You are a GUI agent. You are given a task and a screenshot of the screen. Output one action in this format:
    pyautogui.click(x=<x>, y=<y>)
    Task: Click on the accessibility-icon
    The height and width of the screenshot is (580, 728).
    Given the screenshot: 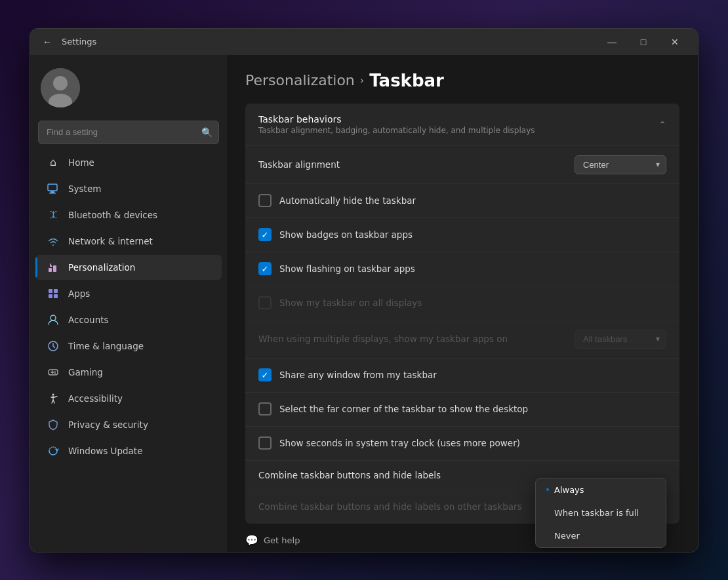 What is the action you would take?
    pyautogui.click(x=53, y=398)
    